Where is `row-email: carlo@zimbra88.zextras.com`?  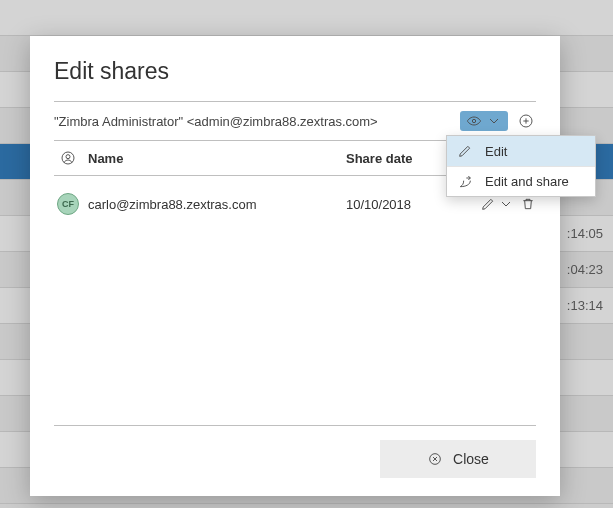
row-email: carlo@zimbra88.zextras.com is located at coordinates (214, 204).